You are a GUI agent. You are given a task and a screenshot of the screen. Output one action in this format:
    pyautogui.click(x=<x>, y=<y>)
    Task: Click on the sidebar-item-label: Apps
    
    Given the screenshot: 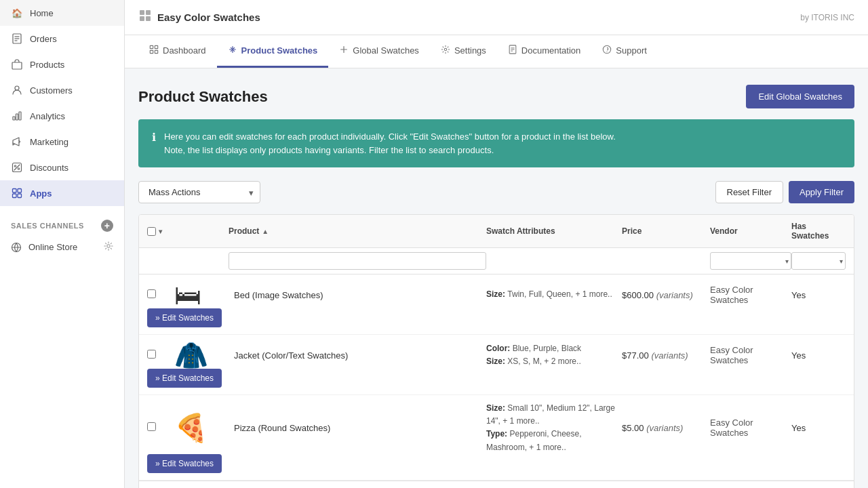 What is the action you would take?
    pyautogui.click(x=41, y=194)
    